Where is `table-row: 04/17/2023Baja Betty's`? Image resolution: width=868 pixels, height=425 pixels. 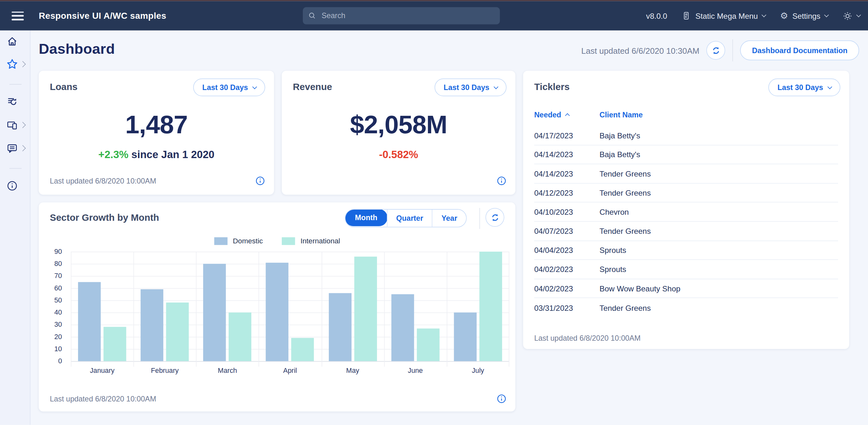
table-row: 04/17/2023Baja Betty's is located at coordinates (686, 135).